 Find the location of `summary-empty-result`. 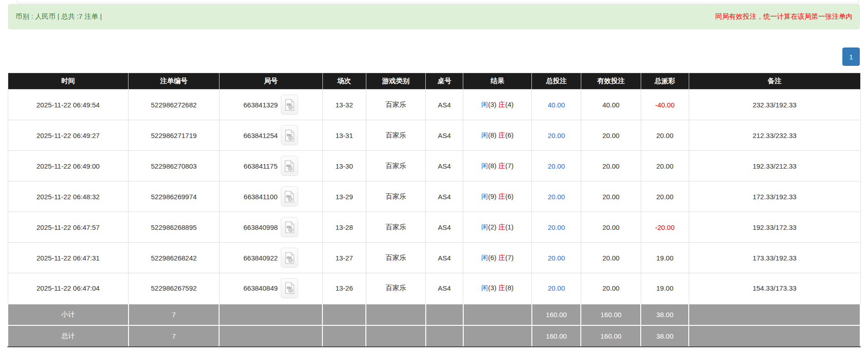

summary-empty-result is located at coordinates (498, 336).